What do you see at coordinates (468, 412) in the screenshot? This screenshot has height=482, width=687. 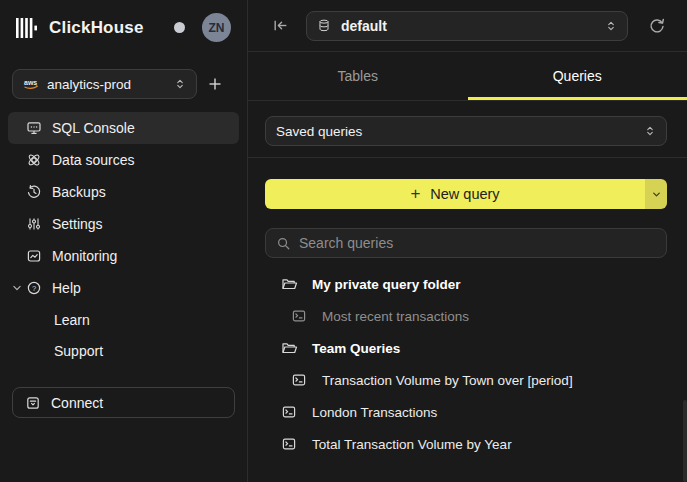 I see `tree-query: London Transactions` at bounding box center [468, 412].